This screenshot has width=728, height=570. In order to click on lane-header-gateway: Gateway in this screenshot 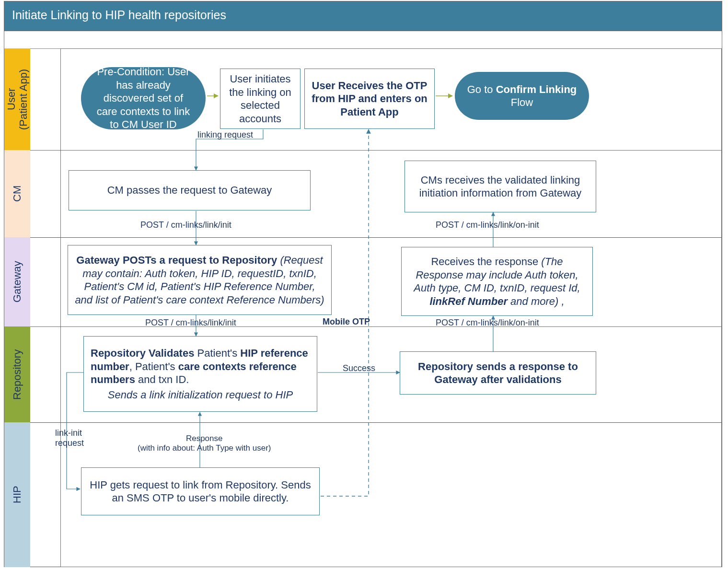, I will do `click(17, 282)`.